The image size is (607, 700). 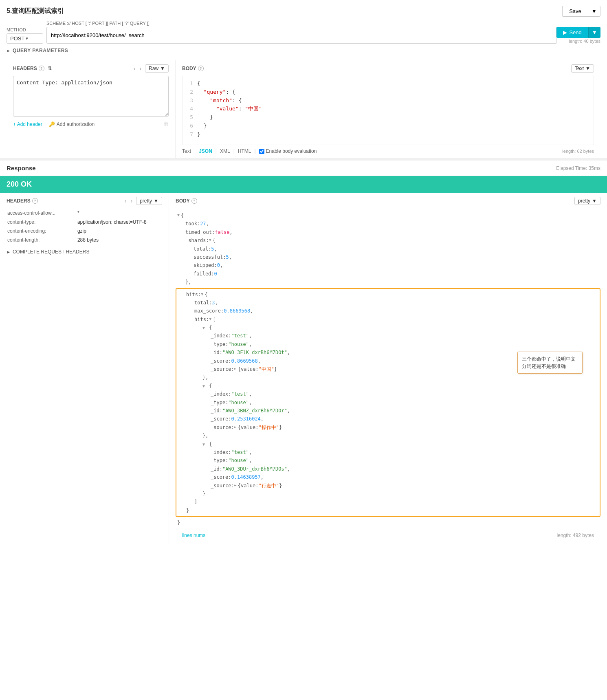 What do you see at coordinates (25, 35) in the screenshot?
I see `method-wrapper: METHOD POST ▼` at bounding box center [25, 35].